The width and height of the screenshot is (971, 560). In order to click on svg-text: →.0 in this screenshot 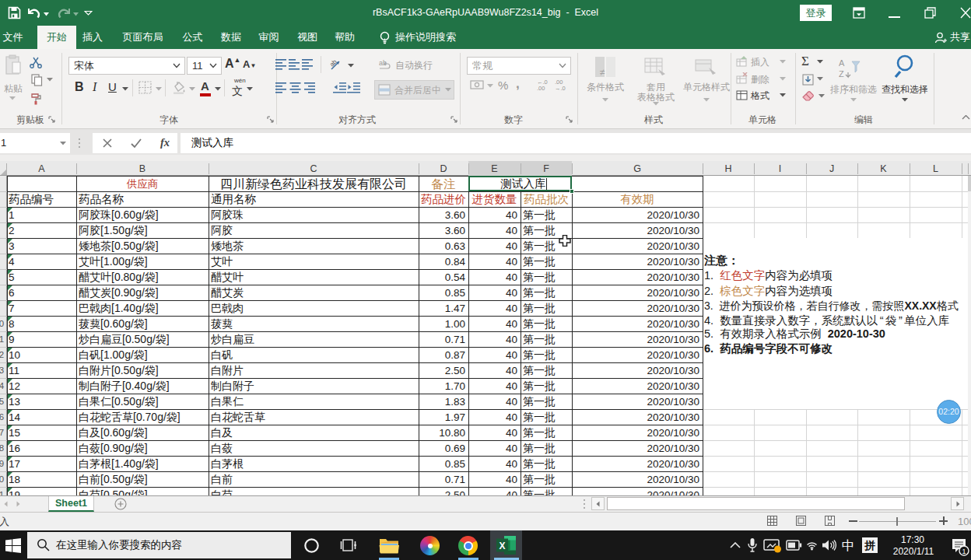, I will do `click(560, 88)`.